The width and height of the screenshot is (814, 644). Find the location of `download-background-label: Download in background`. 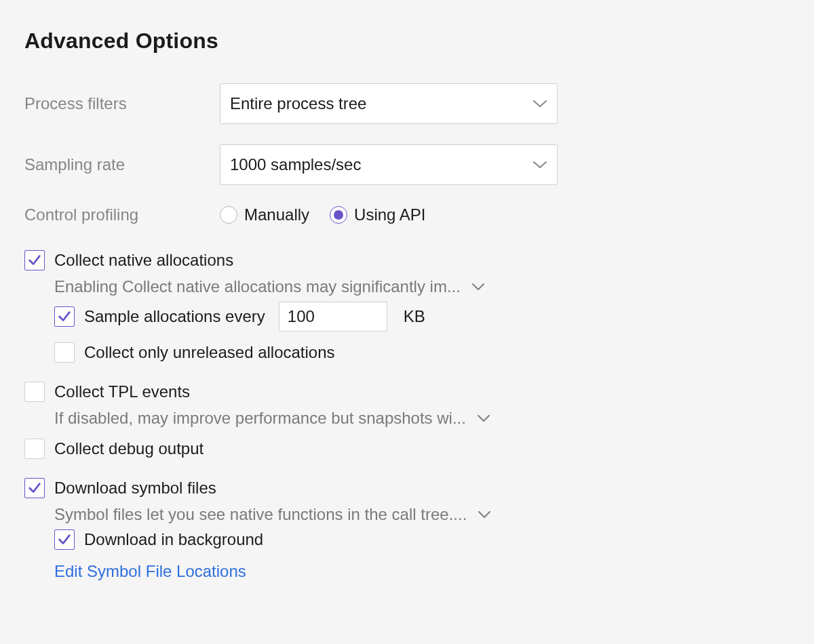

download-background-label: Download in background is located at coordinates (174, 540).